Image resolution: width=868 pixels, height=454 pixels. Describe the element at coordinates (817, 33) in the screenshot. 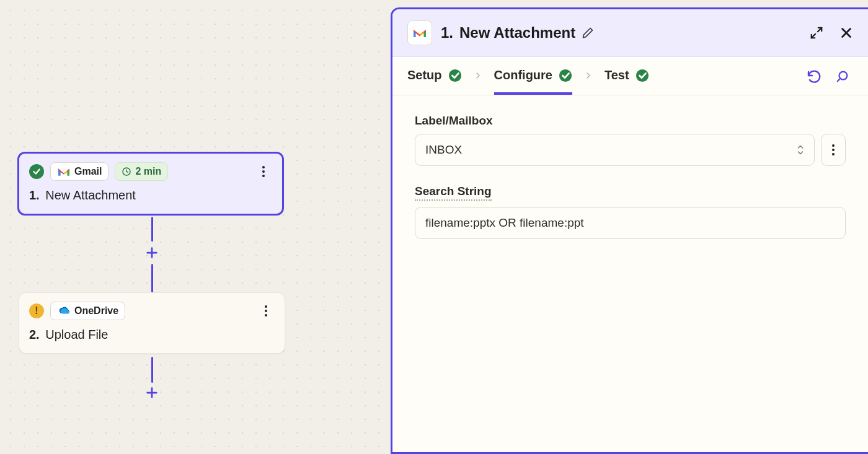

I see `expand-button` at that location.